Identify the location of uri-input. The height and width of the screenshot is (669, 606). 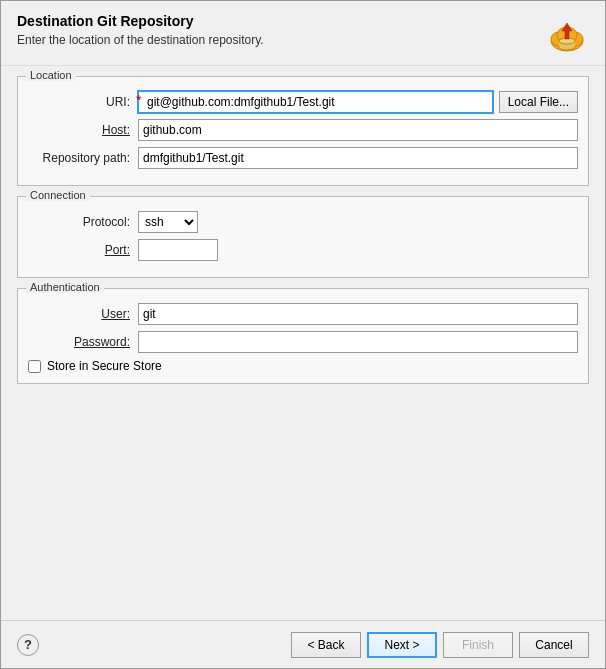
(316, 102).